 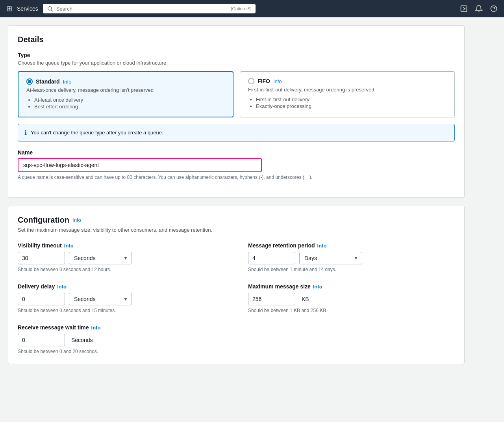 I want to click on standard-queue-header: Standard Info, so click(x=126, y=82).